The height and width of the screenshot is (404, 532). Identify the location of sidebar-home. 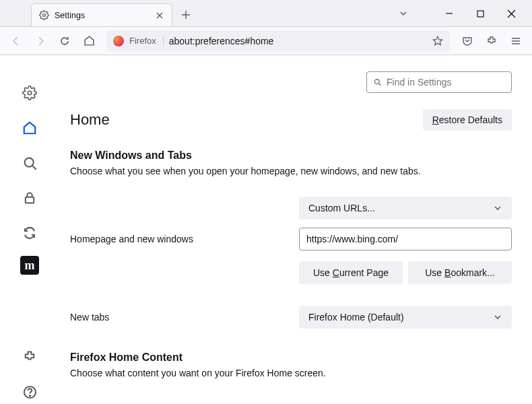
(30, 128).